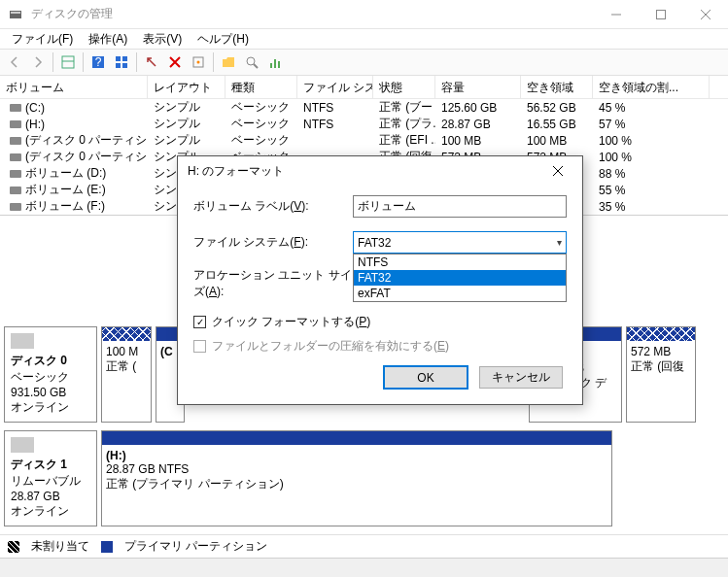 The width and height of the screenshot is (728, 577). What do you see at coordinates (98, 62) in the screenshot?
I see `help-icon: ?` at bounding box center [98, 62].